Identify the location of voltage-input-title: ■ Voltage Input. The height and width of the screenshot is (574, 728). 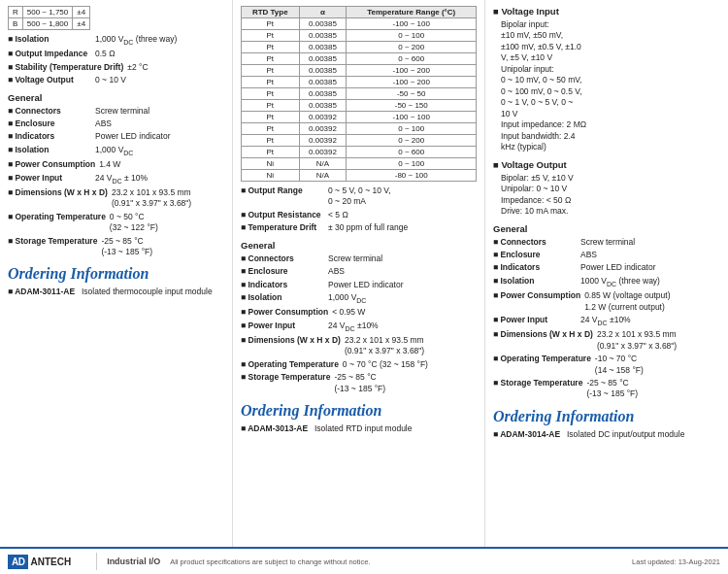
(607, 12).